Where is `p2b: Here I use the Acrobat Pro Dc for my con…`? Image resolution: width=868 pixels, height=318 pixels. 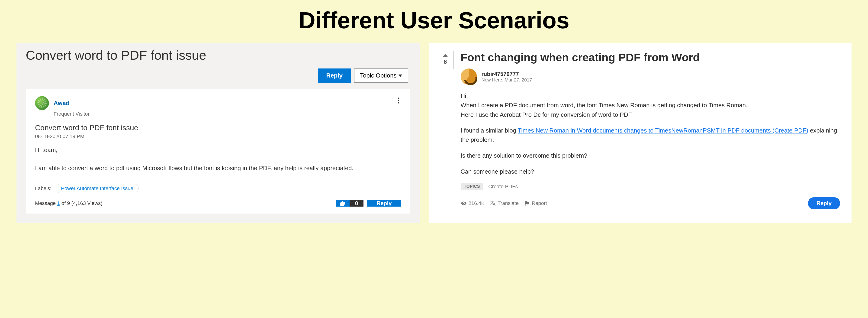 p2b: Here I use the Acrobat Pro Dc for my con… is located at coordinates (547, 115).